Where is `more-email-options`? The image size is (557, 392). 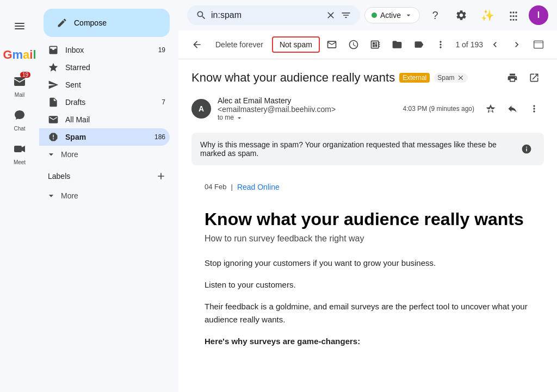 more-email-options is located at coordinates (534, 109).